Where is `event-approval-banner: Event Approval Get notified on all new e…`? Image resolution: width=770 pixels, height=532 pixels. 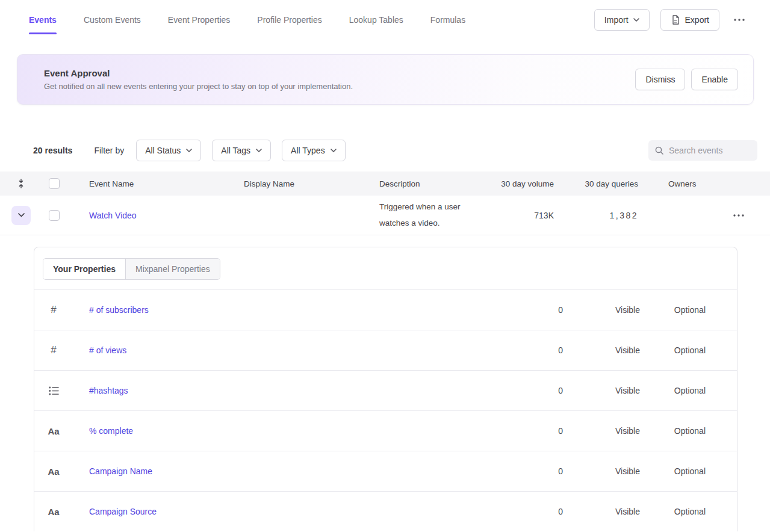 event-approval-banner: Event Approval Get notified on all new e… is located at coordinates (385, 79).